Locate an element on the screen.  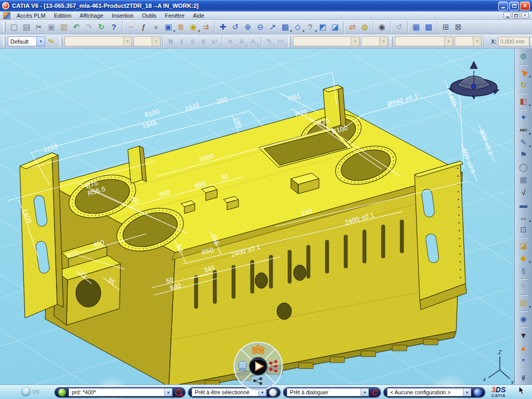
publish-icon: ∼ is located at coordinates (131, 27).